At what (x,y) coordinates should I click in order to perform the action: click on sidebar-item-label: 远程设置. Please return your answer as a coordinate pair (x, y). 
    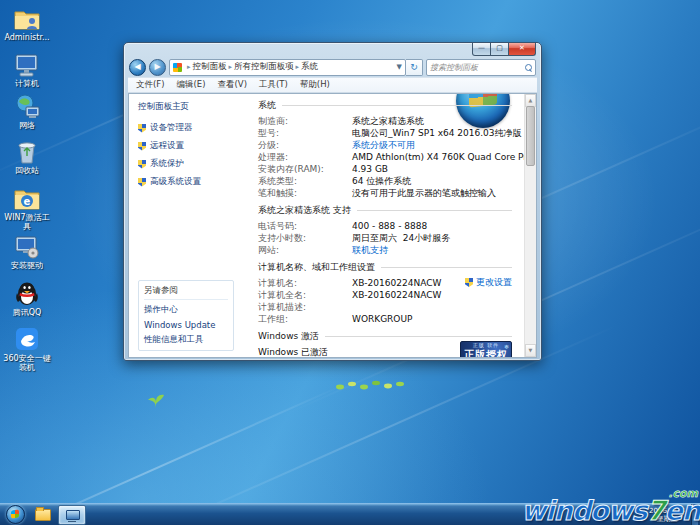
    Looking at the image, I should click on (167, 146).